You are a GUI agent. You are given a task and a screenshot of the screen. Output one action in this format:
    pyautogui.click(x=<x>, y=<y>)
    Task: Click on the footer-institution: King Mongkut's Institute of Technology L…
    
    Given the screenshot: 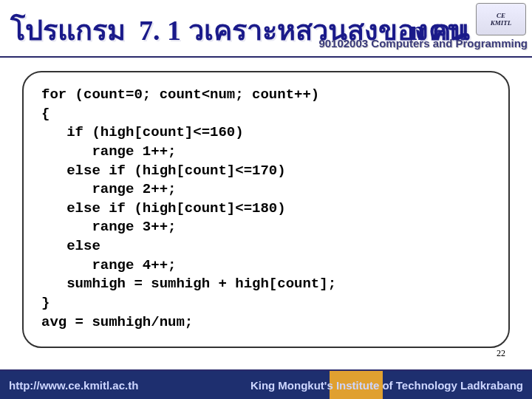 What is the action you would take?
    pyautogui.click(x=387, y=386)
    